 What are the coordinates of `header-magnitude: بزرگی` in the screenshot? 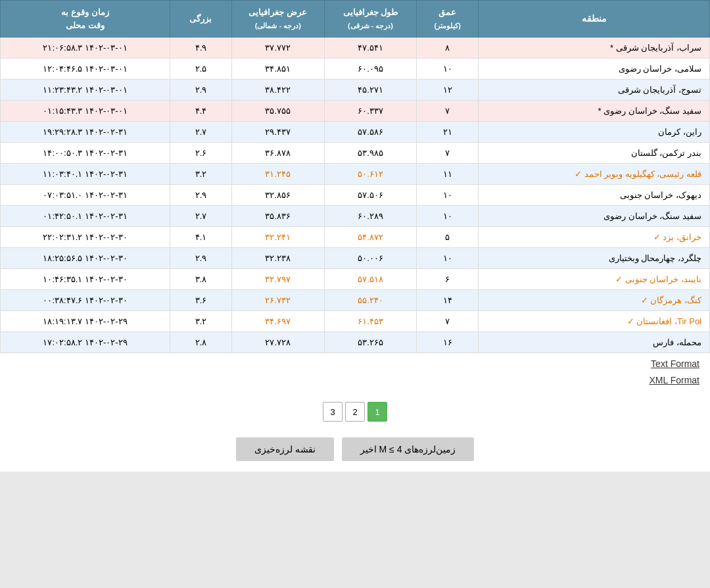 It's located at (201, 19).